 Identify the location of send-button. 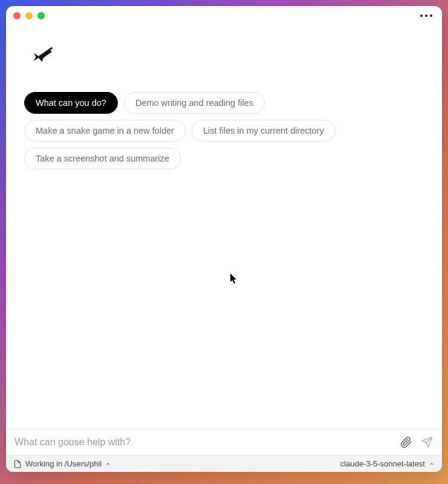
(427, 442).